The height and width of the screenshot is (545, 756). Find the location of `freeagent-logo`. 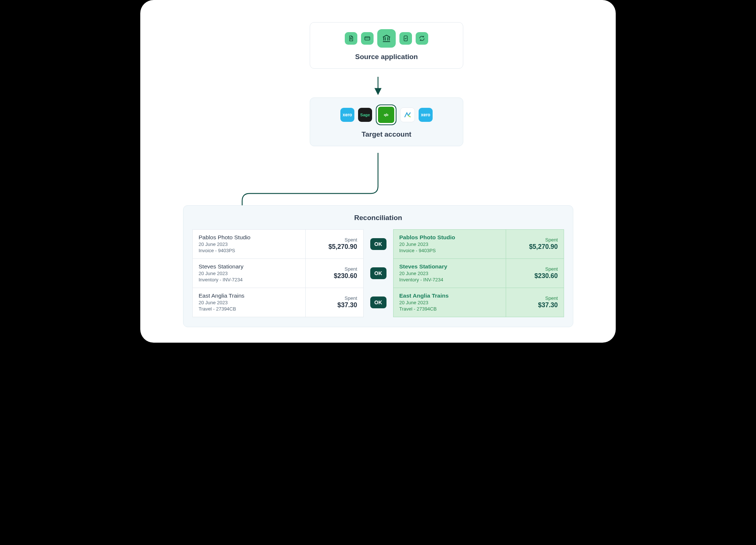

freeagent-logo is located at coordinates (408, 115).